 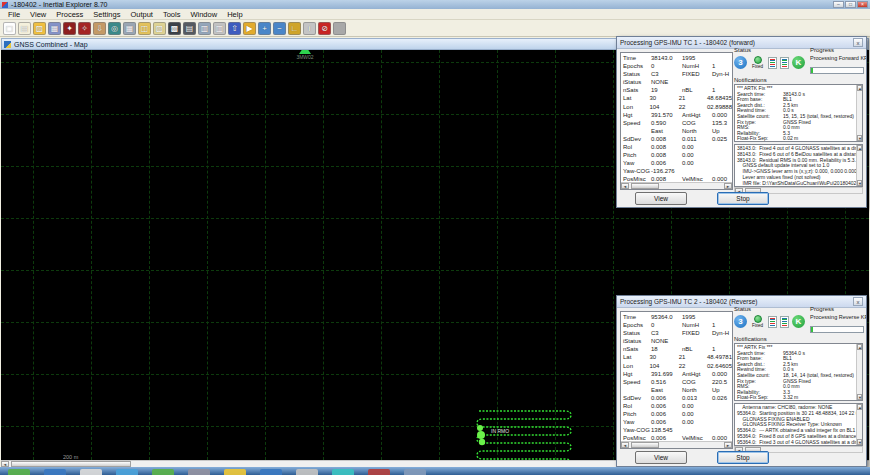 I want to click on stat-row: Pitch0.006 0.00, so click(x=678, y=414).